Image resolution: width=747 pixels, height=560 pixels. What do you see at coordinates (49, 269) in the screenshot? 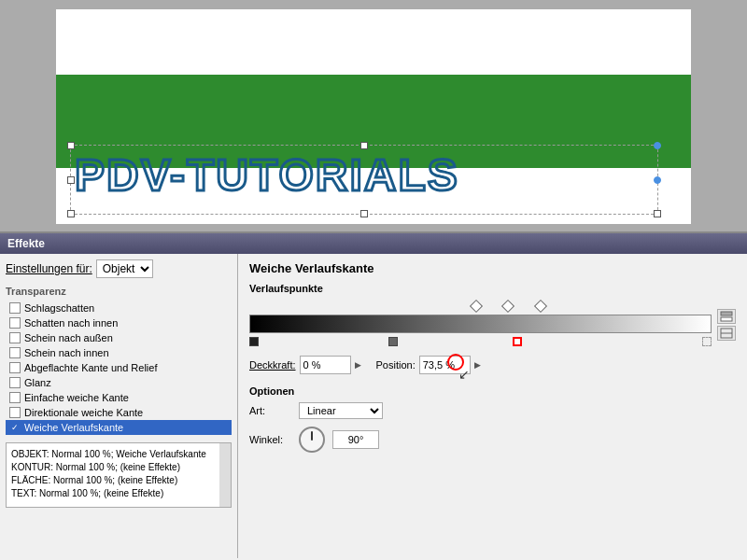
I see `settings-label: Einstellungen für:` at bounding box center [49, 269].